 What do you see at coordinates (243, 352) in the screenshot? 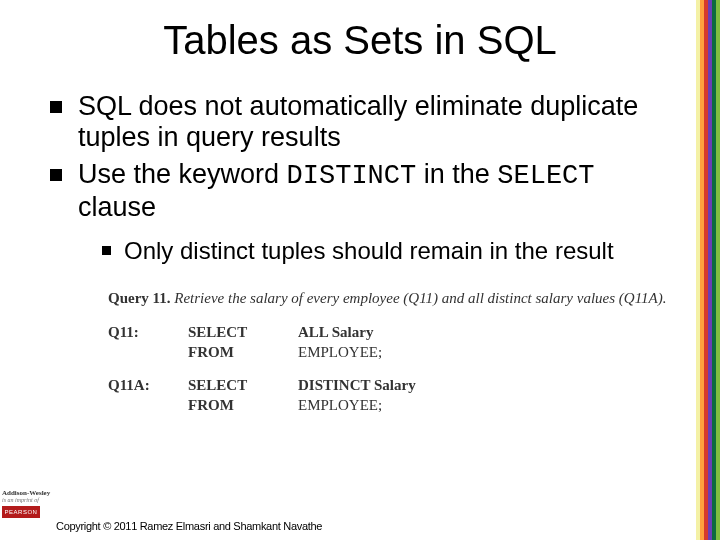
I see `q11-from-kw: FROM` at bounding box center [243, 352].